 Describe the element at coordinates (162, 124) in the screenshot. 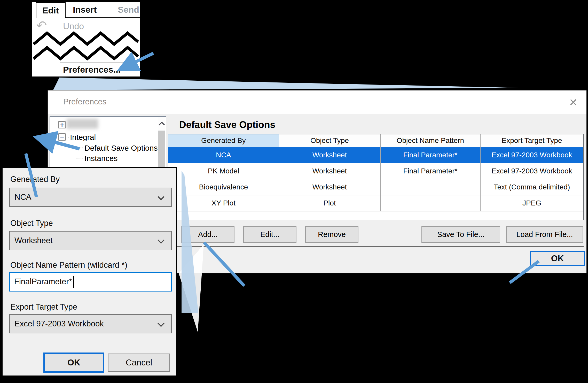

I see `scroll-up-button` at that location.